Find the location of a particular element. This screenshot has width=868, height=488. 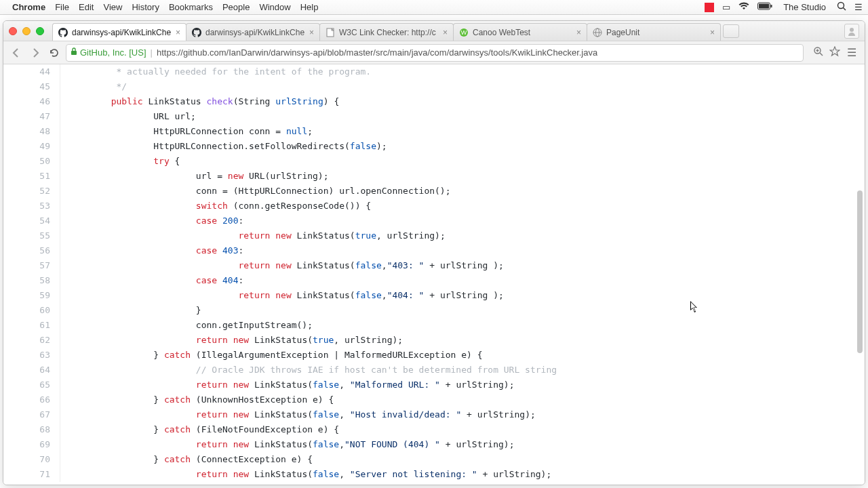

menu-item: Window is located at coordinates (275, 7).